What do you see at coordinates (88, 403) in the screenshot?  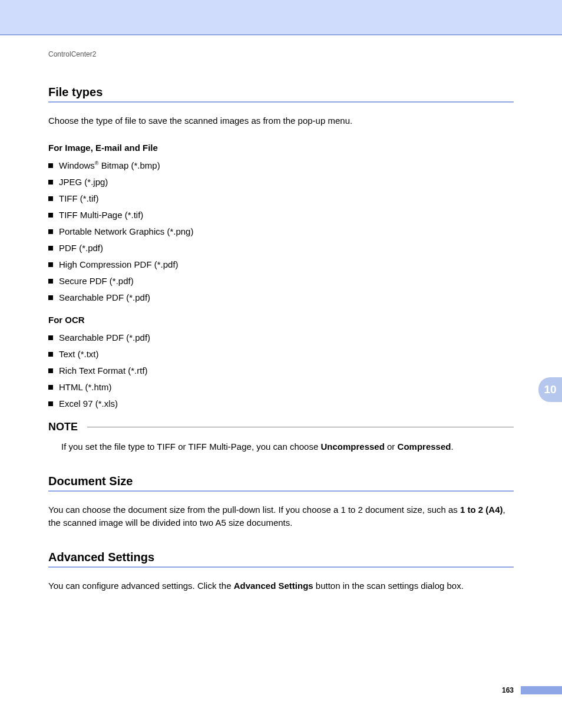 I see `list-item-text: Excel 97 (*.xls)` at bounding box center [88, 403].